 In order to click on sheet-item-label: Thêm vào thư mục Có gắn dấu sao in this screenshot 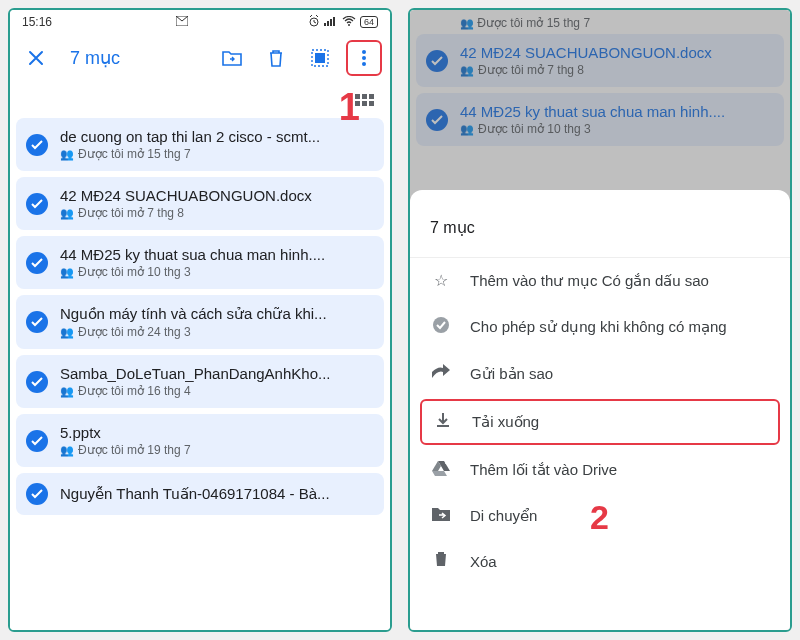, I will do `click(590, 281)`.